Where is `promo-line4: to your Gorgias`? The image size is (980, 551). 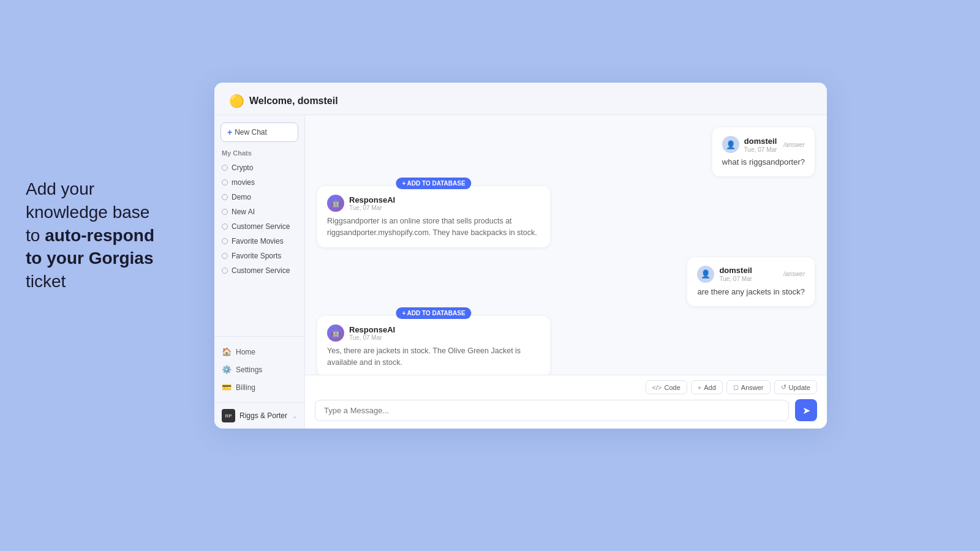 promo-line4: to your Gorgias is located at coordinates (89, 258).